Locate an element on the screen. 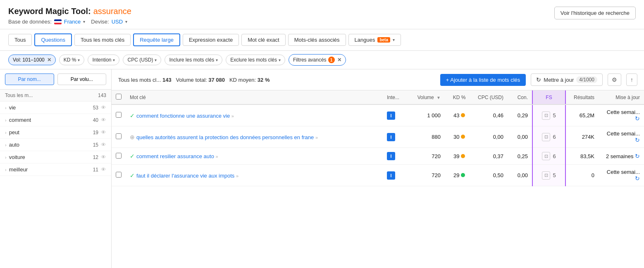 Image resolution: width=644 pixels, height=268 pixels. select-all-checkbox is located at coordinates (119, 97).